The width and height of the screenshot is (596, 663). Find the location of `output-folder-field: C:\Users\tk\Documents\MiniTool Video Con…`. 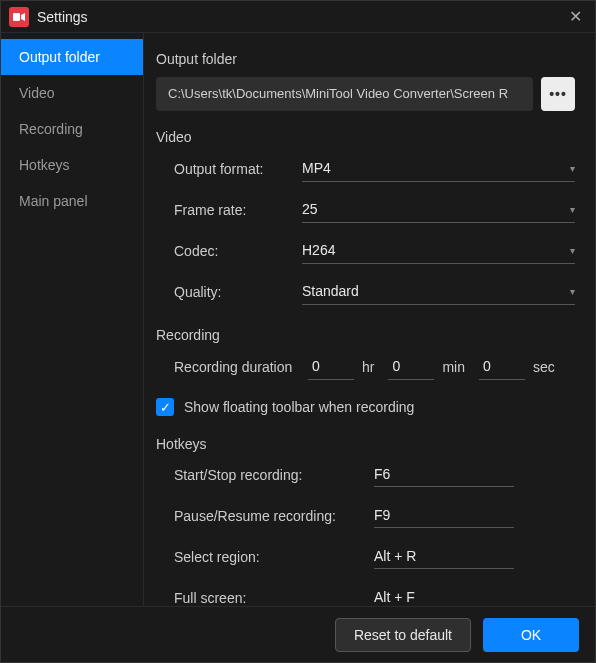

output-folder-field: C:\Users\tk\Documents\MiniTool Video Con… is located at coordinates (344, 94).